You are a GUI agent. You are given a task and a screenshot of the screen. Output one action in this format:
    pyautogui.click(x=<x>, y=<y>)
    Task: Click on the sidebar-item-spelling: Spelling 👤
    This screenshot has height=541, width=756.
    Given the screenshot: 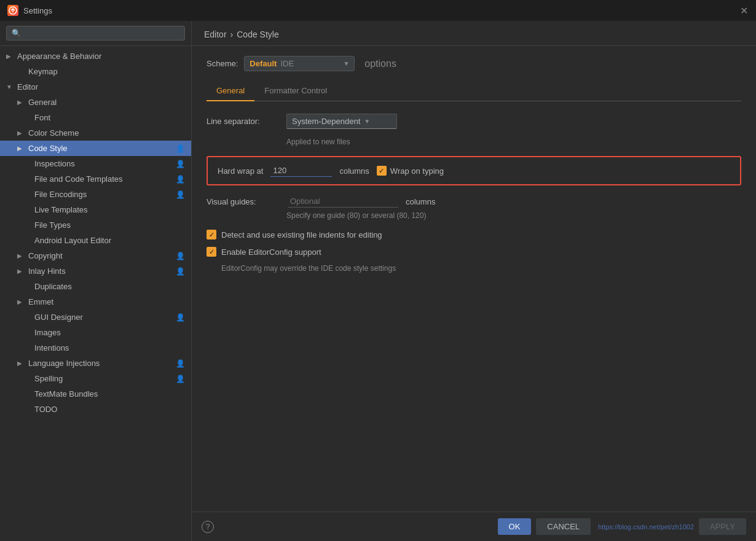 What is the action you would take?
    pyautogui.click(x=96, y=378)
    